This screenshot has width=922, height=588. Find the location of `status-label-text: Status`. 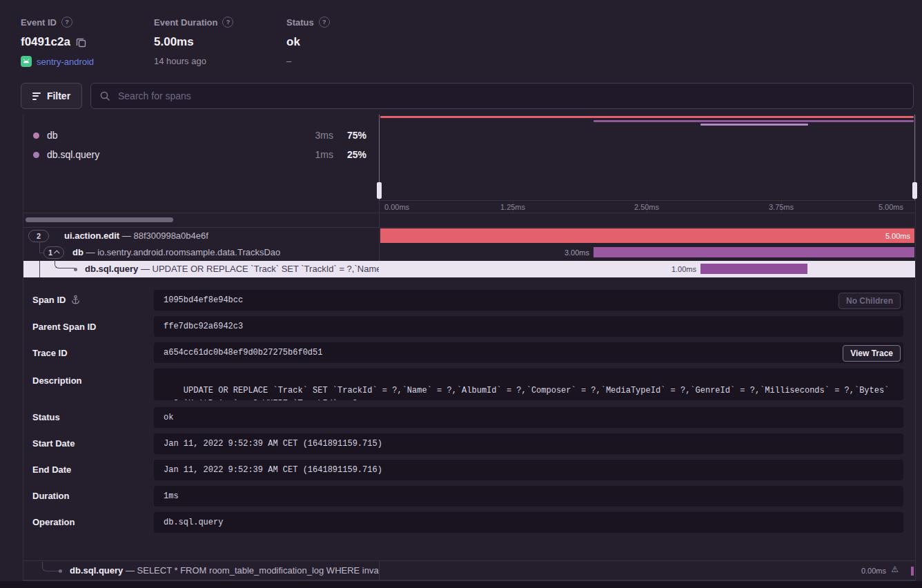

status-label-text: Status is located at coordinates (300, 22).